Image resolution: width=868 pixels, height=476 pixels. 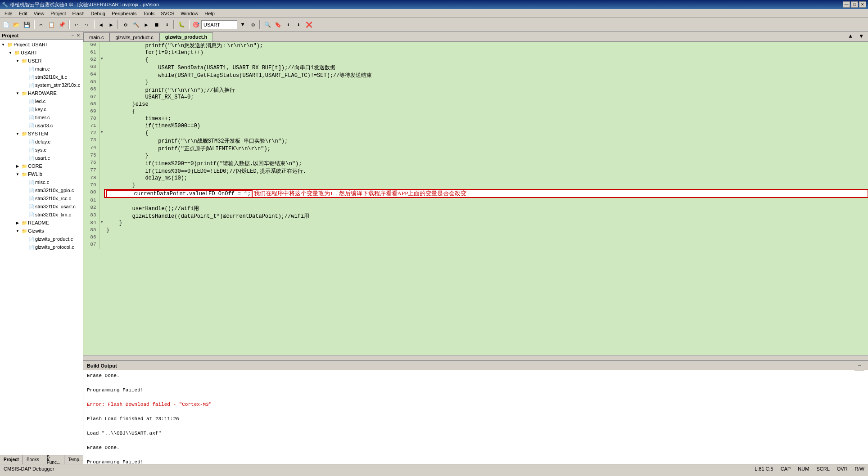 I want to click on download-button: ⬇, so click(x=167, y=25).